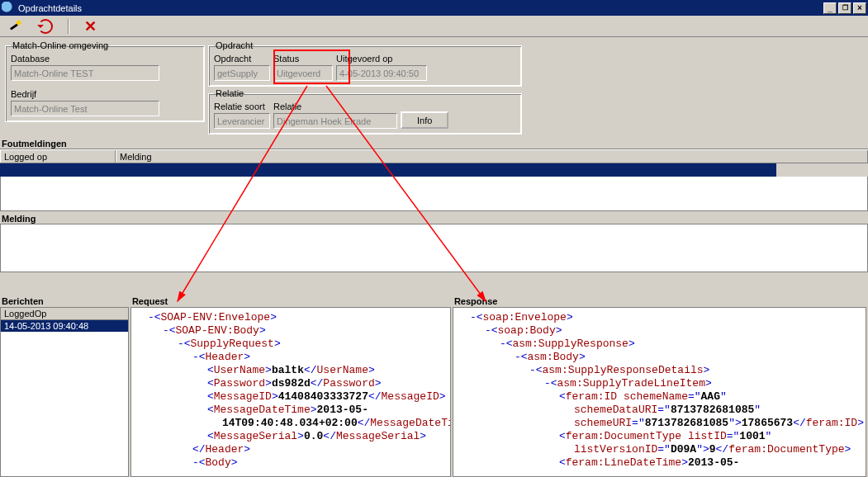 The height and width of the screenshot is (477, 868). I want to click on window-title: Opdrachtdetails, so click(50, 8).